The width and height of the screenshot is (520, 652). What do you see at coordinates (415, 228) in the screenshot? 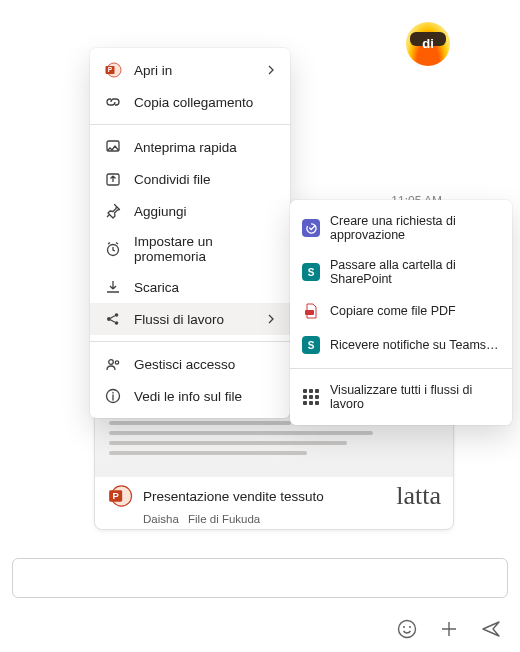
I see `submenu-label: Creare una richiesta di approvazione` at bounding box center [415, 228].